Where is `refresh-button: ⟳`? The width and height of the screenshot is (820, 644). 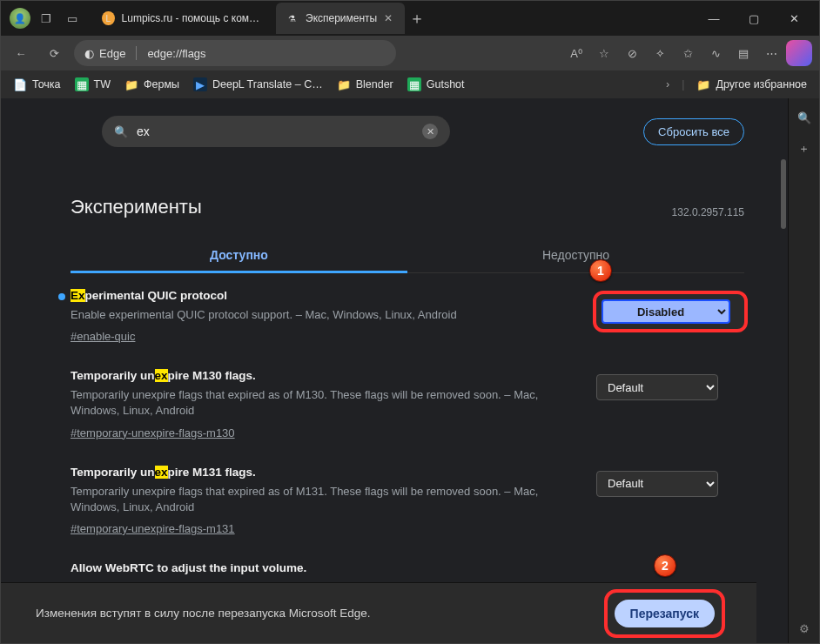 refresh-button: ⟳ is located at coordinates (54, 53).